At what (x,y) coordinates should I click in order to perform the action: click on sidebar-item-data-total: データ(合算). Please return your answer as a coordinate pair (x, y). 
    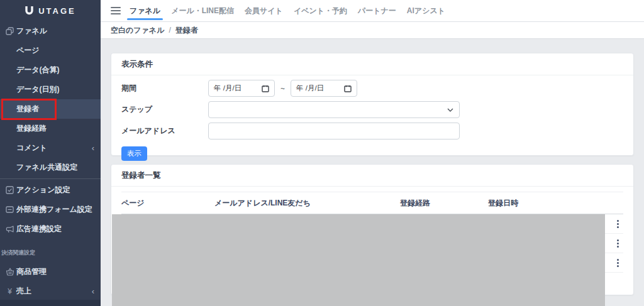
    Looking at the image, I should click on (50, 70).